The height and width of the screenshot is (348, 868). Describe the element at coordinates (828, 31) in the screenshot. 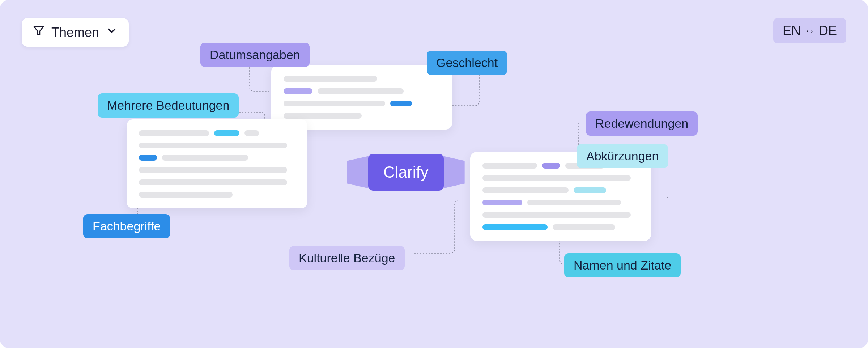

I see `lang-to: DE` at that location.